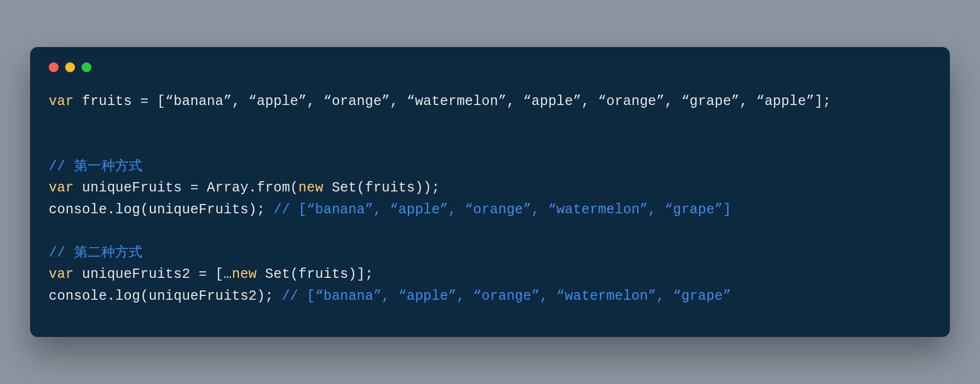  What do you see at coordinates (315, 275) in the screenshot?
I see `code-text: Set(fruits)];` at bounding box center [315, 275].